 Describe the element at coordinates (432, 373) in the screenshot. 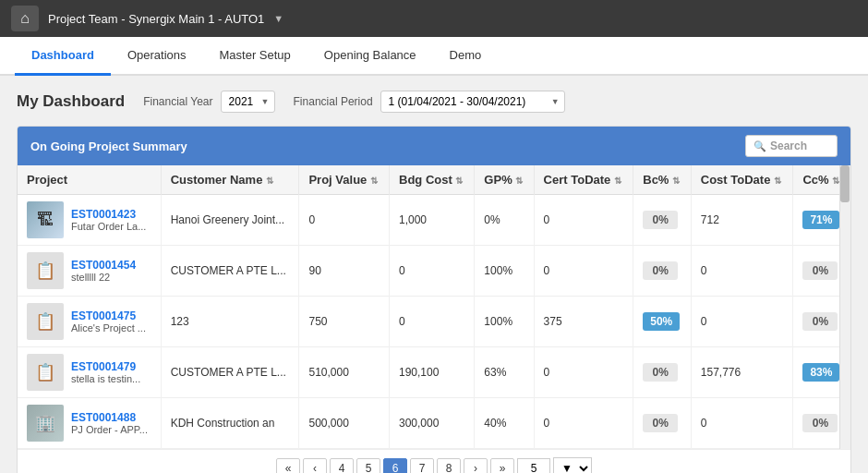

I see `bdg-cost-cell: 190,100` at that location.